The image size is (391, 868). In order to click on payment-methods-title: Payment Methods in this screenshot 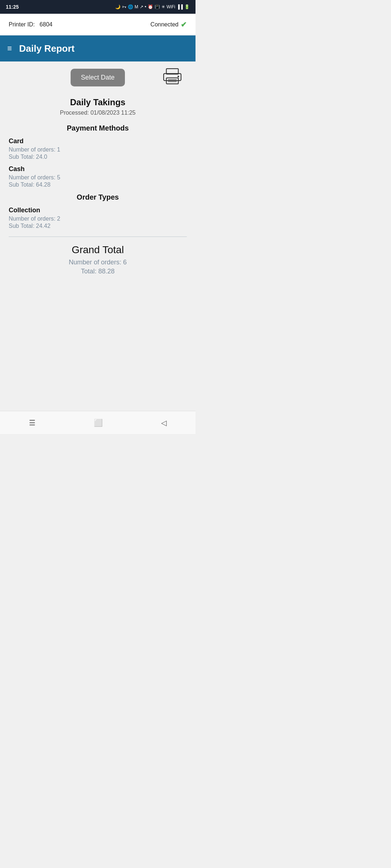, I will do `click(98, 128)`.